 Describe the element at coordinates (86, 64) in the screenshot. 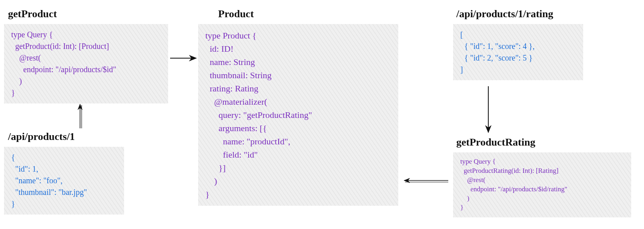

I see `code-get-product: type Query { getProduct(id: Int): [Produ…` at that location.